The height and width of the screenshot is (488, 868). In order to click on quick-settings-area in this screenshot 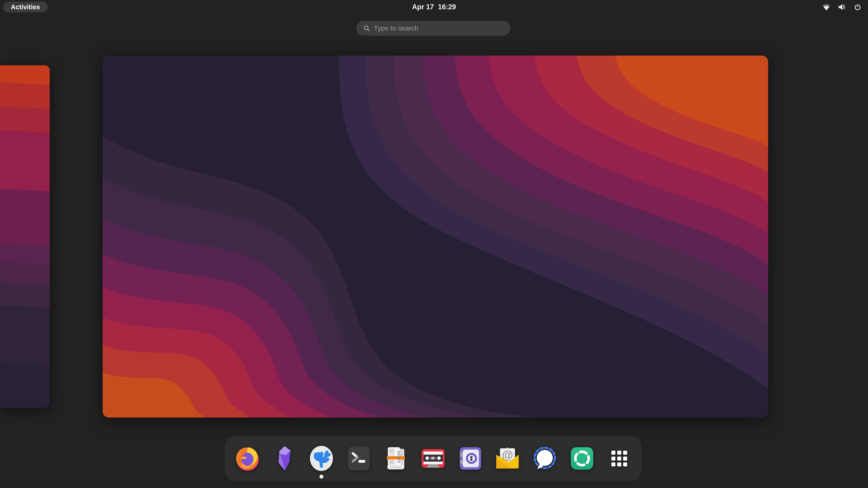, I will do `click(842, 7)`.